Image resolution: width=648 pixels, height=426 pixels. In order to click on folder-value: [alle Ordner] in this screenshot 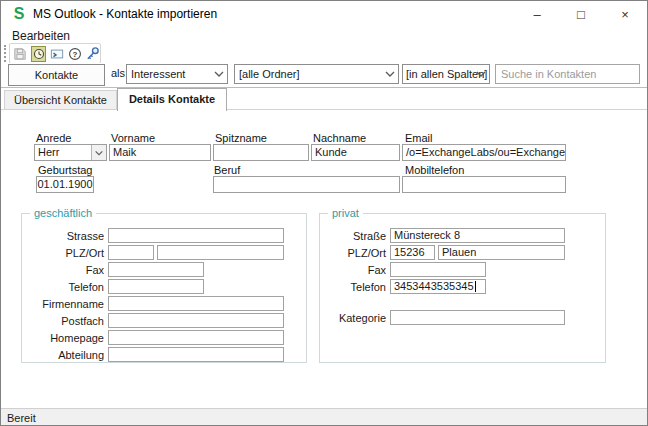, I will do `click(270, 74)`.